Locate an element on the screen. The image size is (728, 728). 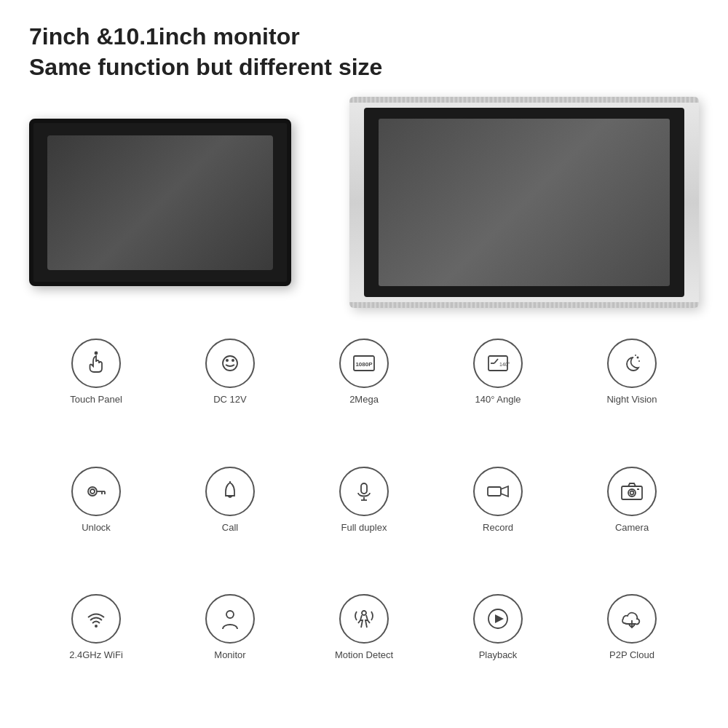
full-duplex-label: Full duplex is located at coordinates (364, 527).